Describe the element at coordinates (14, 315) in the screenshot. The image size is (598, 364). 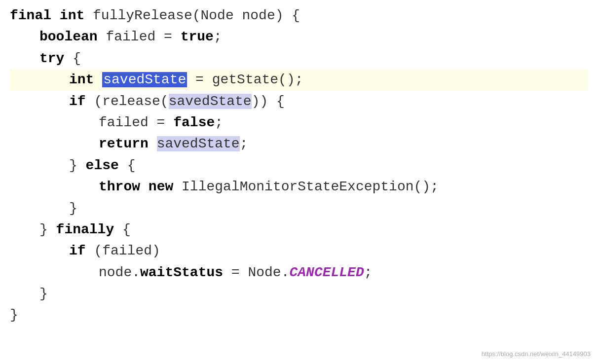
I see `brace-close-method: }` at that location.